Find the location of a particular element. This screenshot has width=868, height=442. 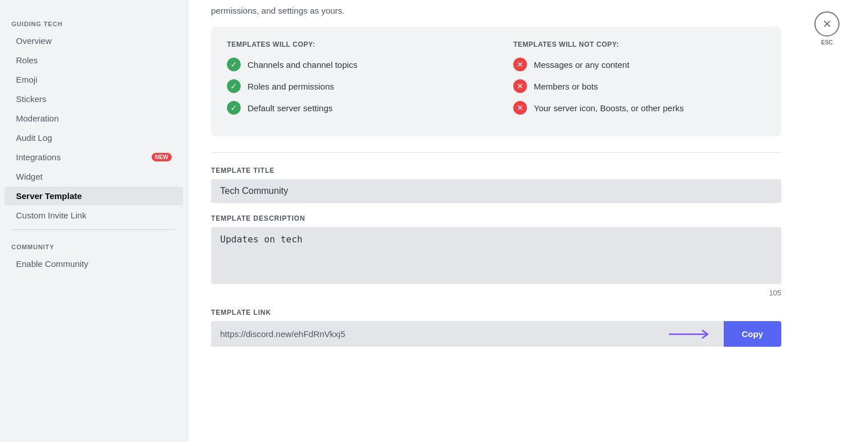

will-copy-item: ✓Channels and channel topics is located at coordinates (353, 64).